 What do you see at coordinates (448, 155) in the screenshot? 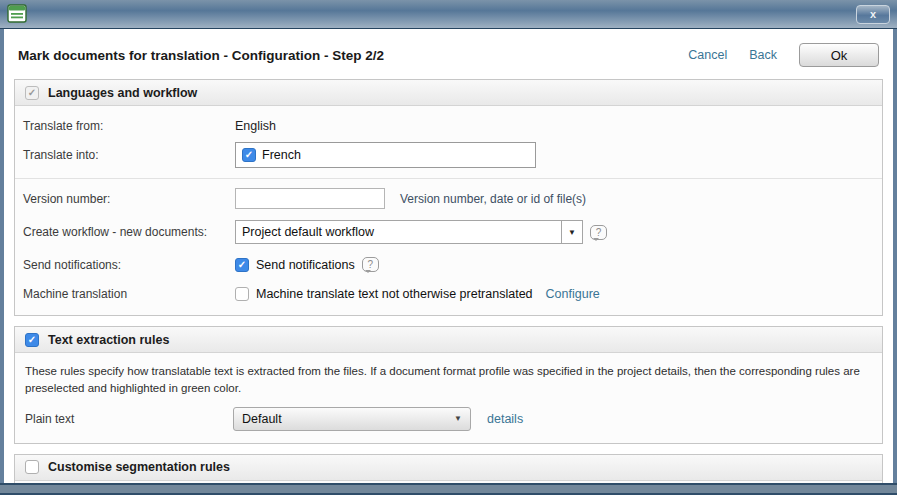
I see `translate-into-row: Translate into: French` at bounding box center [448, 155].